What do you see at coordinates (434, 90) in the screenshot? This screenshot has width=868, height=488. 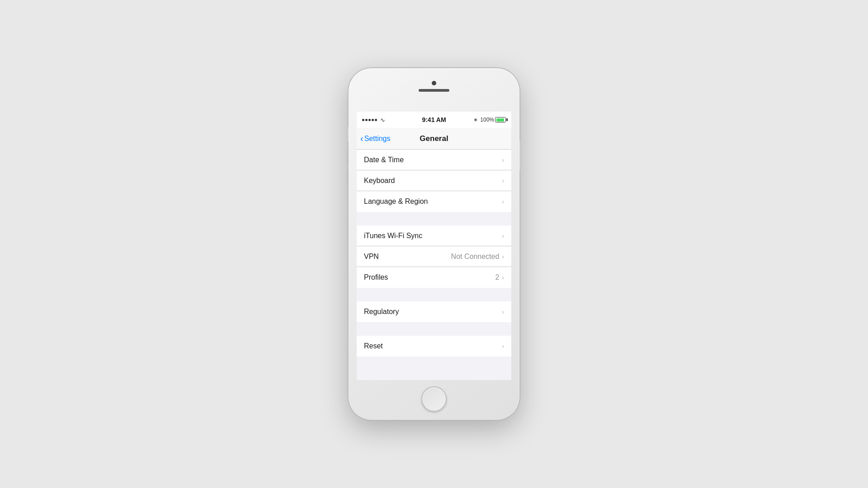 I see `speaker-grille` at bounding box center [434, 90].